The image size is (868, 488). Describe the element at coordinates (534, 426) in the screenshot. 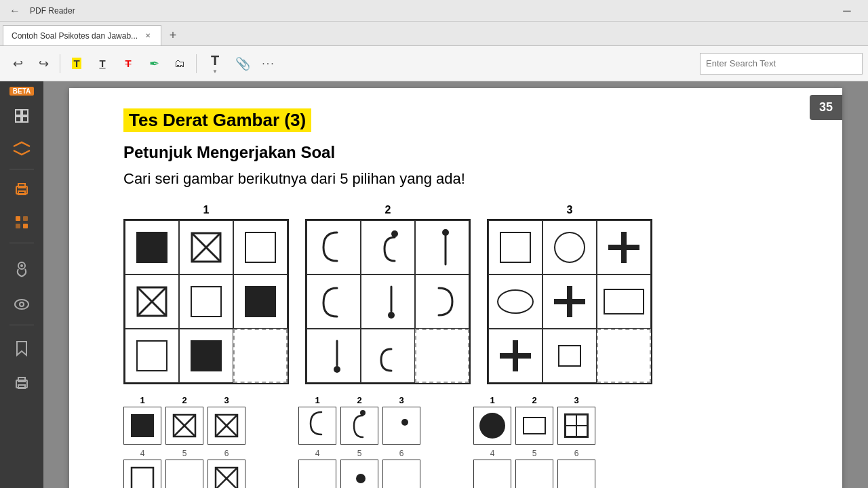

I see `rect-shape` at that location.